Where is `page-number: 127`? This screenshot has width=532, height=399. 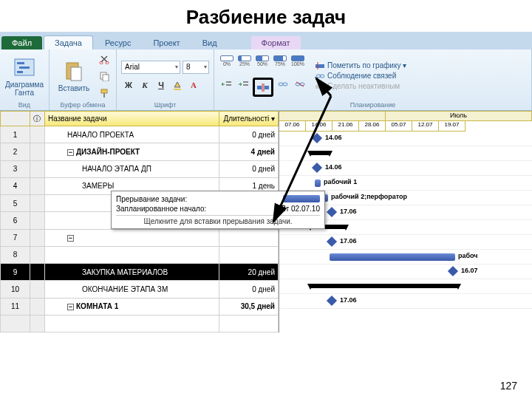 page-number: 127 is located at coordinates (508, 386).